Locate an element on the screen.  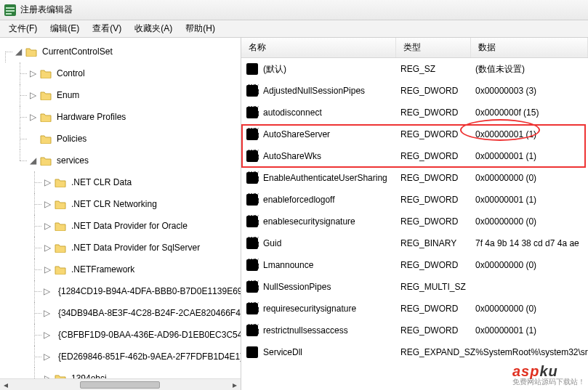
scroll-right-icon: ▸ is located at coordinates (235, 385).